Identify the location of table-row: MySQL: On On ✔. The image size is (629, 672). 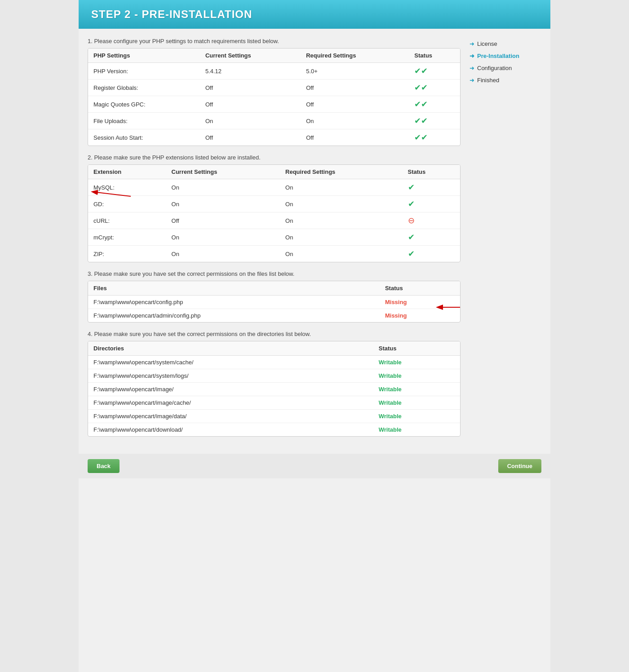
(274, 188).